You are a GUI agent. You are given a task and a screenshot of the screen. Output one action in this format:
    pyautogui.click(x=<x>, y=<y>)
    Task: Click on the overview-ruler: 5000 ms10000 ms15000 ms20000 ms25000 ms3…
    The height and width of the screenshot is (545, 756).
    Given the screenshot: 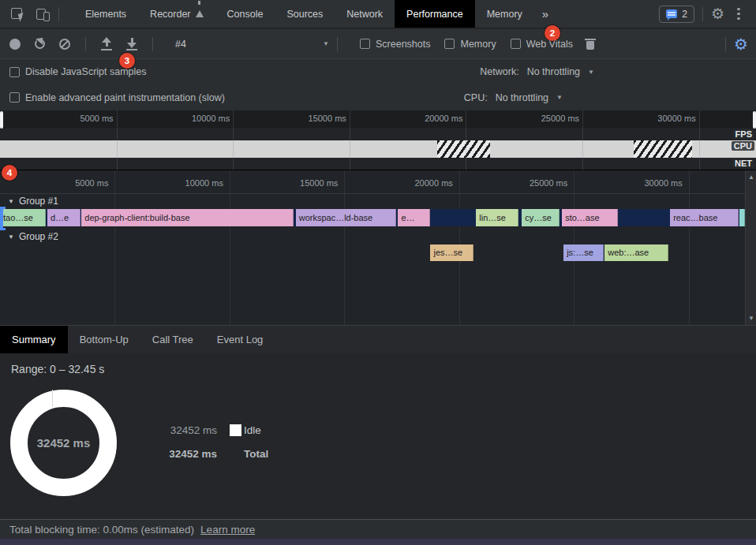 What is the action you would take?
    pyautogui.click(x=378, y=119)
    